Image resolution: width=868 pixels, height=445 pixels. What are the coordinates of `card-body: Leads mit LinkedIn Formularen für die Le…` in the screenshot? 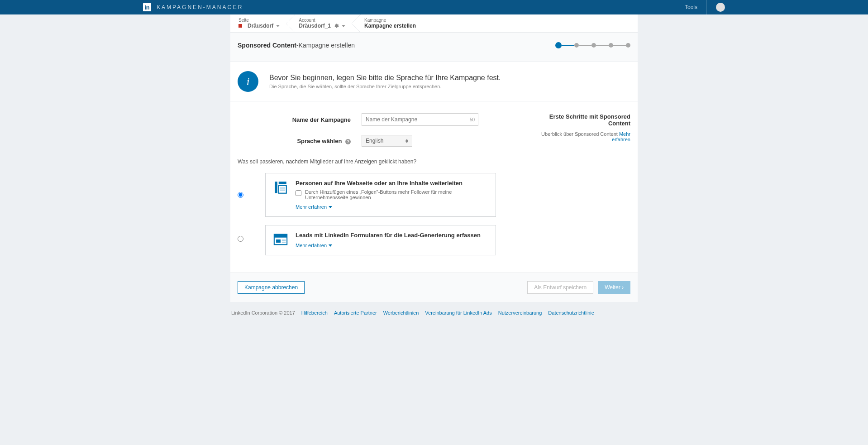 It's located at (392, 240).